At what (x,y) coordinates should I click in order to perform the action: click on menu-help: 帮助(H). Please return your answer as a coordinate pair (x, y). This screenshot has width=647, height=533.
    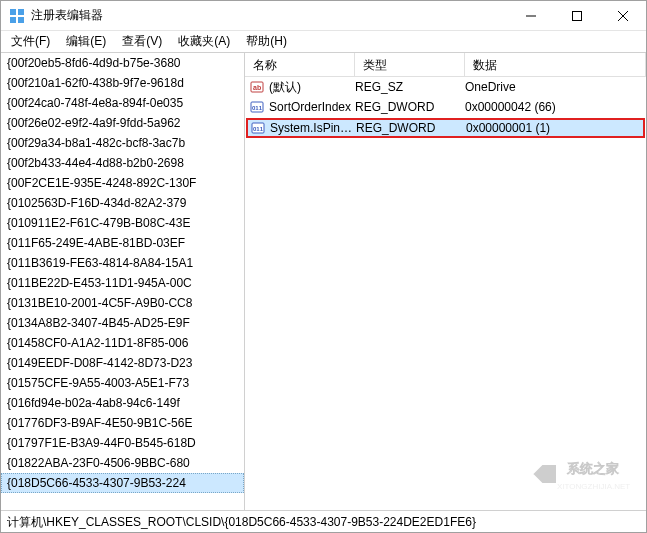
    Looking at the image, I should click on (266, 42).